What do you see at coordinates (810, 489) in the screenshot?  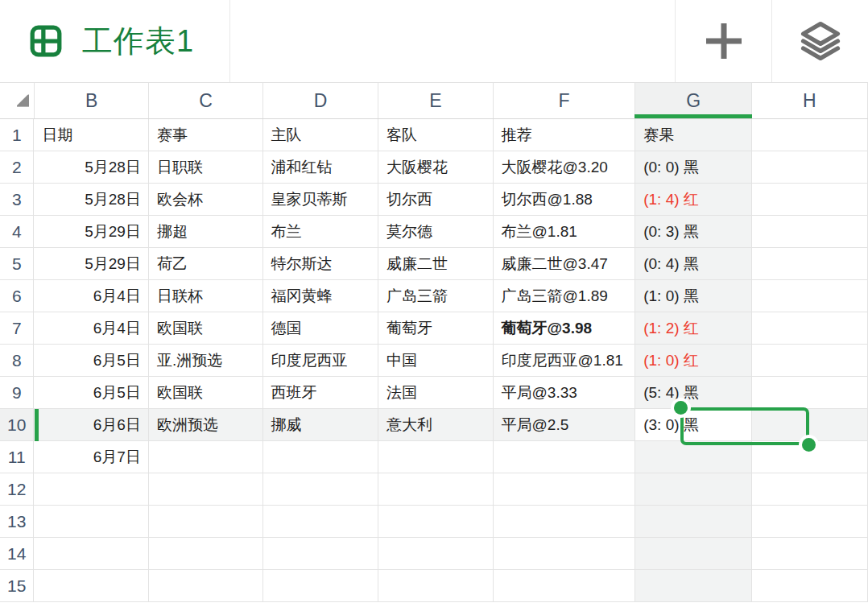 I see `cell-H12` at bounding box center [810, 489].